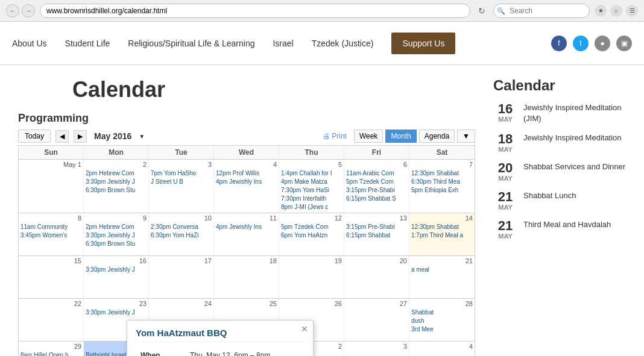  What do you see at coordinates (30, 43) in the screenshot?
I see `nav-about-us: About Us` at bounding box center [30, 43].